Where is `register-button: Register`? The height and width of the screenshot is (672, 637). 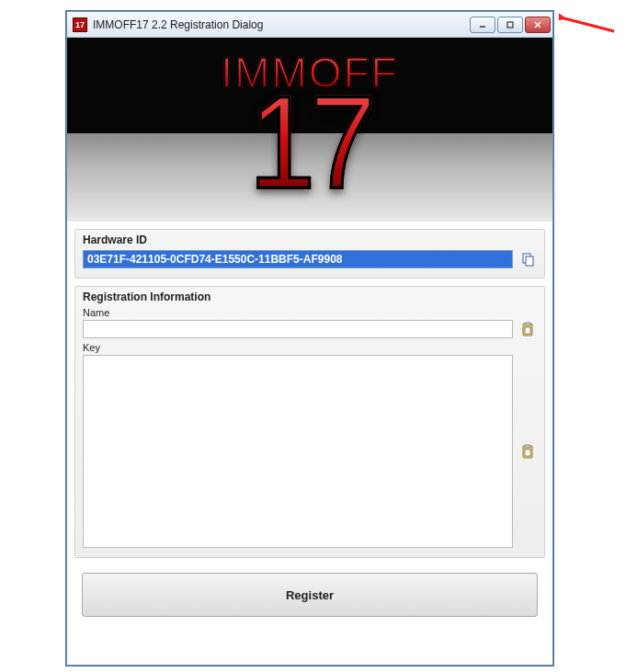 register-button: Register is located at coordinates (310, 595).